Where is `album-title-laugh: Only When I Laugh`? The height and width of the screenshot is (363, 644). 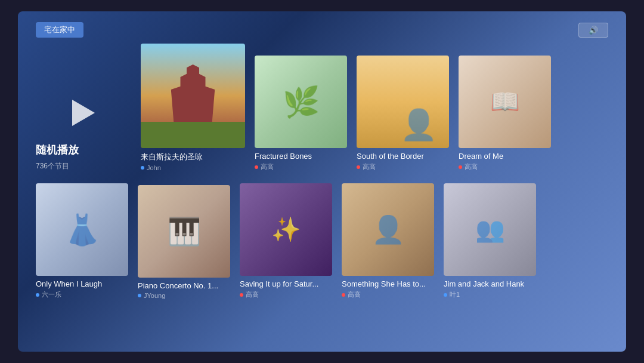
album-title-laugh: Only When I Laugh is located at coordinates (82, 284).